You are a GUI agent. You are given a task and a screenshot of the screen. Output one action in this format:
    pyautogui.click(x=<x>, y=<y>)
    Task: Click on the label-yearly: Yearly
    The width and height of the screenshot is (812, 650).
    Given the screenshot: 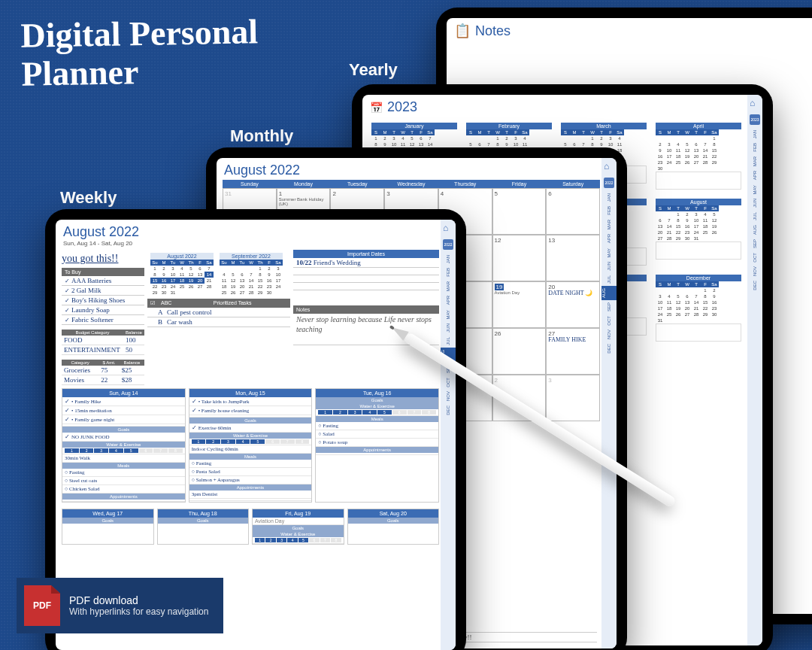 What is the action you would take?
    pyautogui.click(x=373, y=70)
    